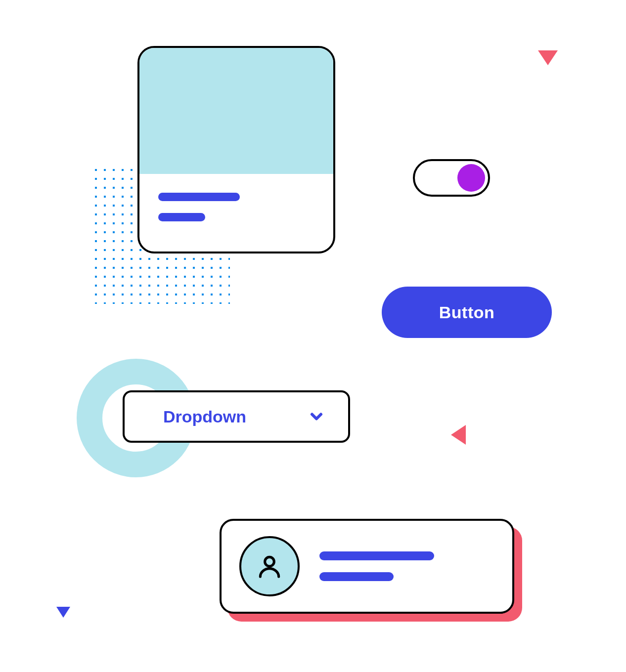 The image size is (626, 672). What do you see at coordinates (467, 312) in the screenshot?
I see `primary-button: Button` at bounding box center [467, 312].